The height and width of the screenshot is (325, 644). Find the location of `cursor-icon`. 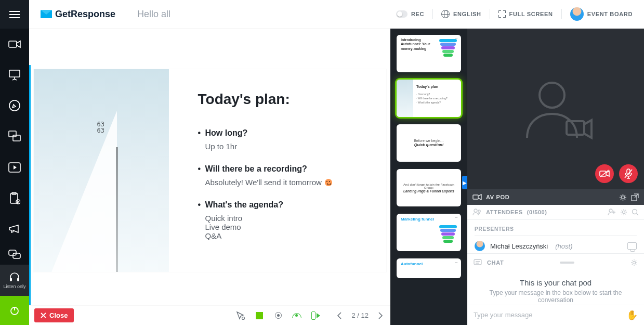

cursor-icon is located at coordinates (241, 316).